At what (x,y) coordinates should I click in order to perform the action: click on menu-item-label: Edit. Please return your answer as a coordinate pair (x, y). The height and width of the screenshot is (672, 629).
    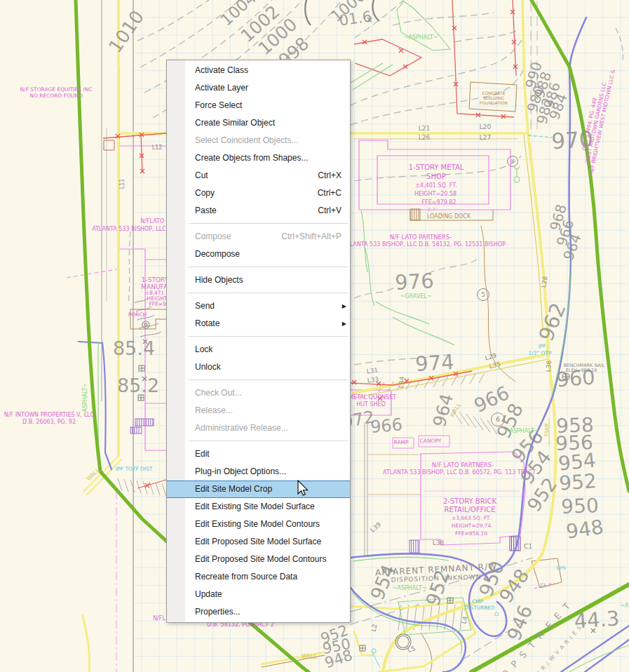
    Looking at the image, I should click on (202, 455).